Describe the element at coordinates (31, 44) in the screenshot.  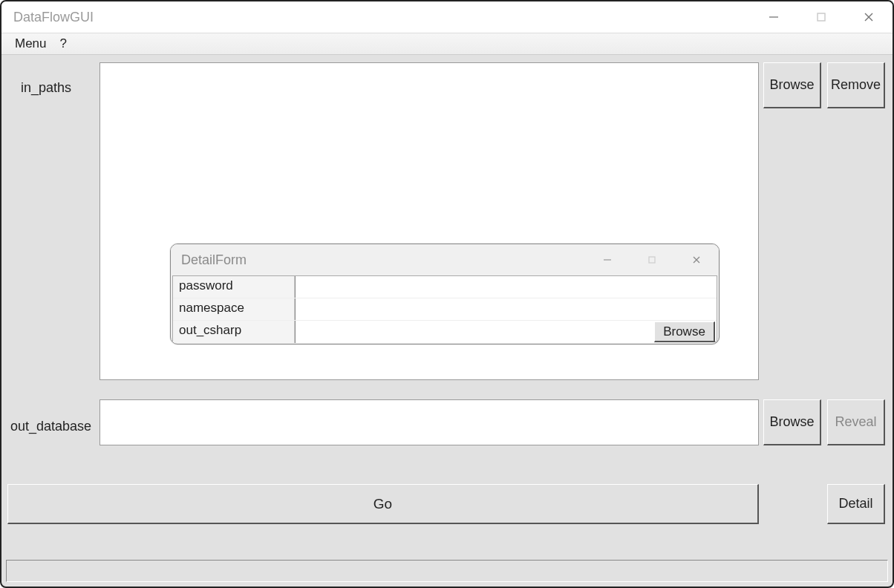
I see `menu-item-menu: Menu` at that location.